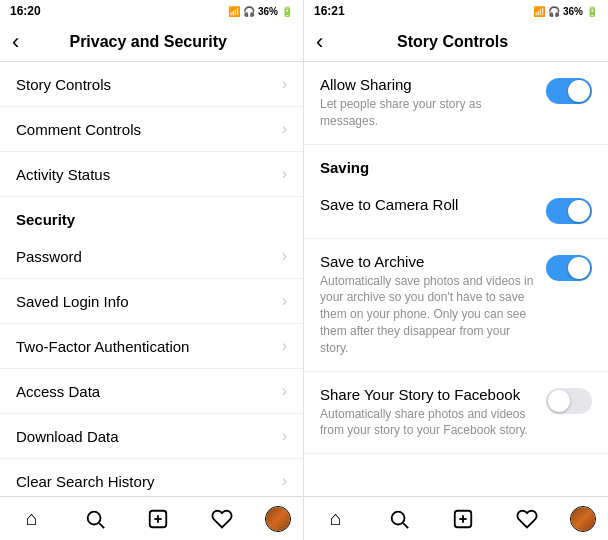 This screenshot has height=540, width=608. Describe the element at coordinates (148, 42) in the screenshot. I see `page-title-left: Privacy and Security` at that location.